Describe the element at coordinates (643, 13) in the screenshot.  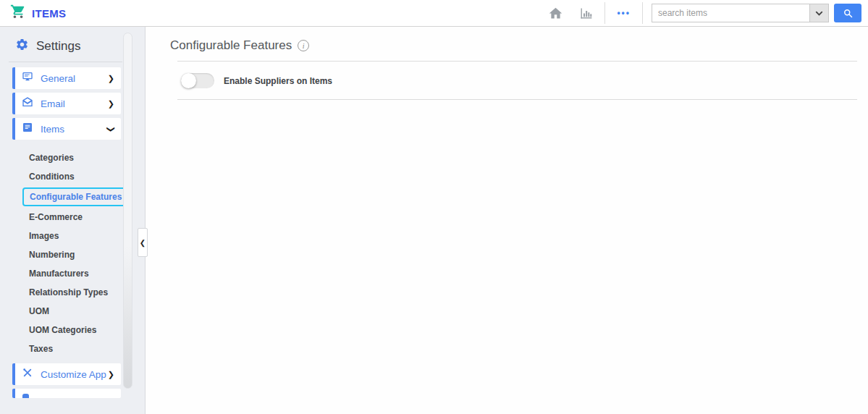
I see `header-divider` at that location.